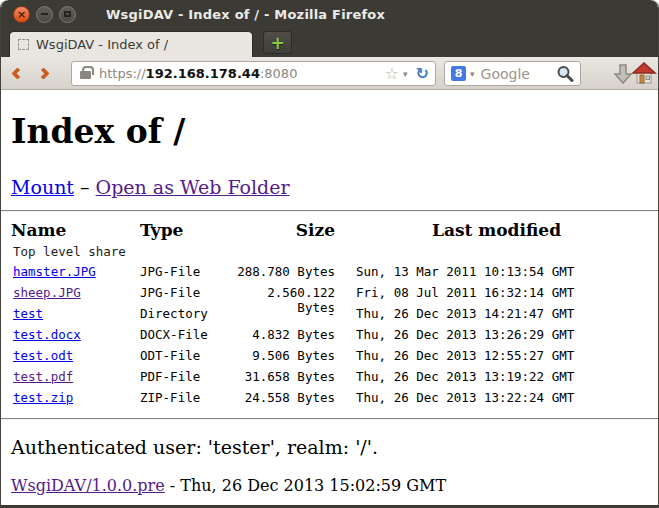 Image resolution: width=659 pixels, height=508 pixels. I want to click on divider-bottom, so click(330, 419).